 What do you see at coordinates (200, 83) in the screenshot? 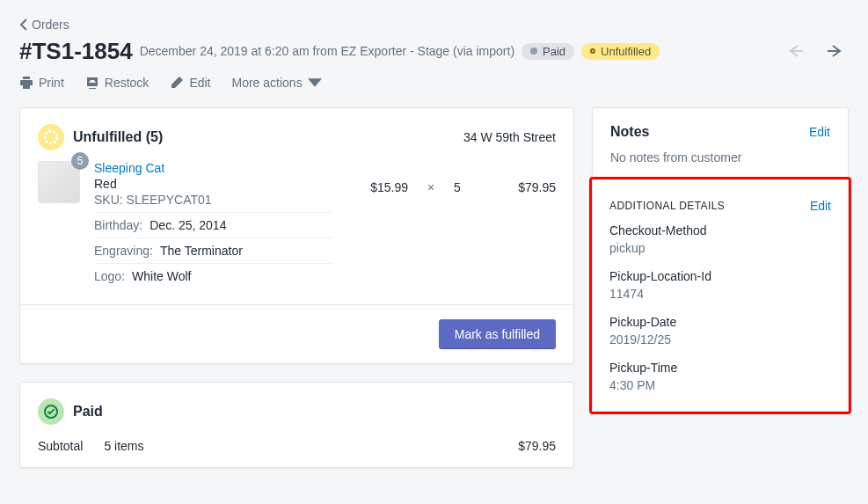
I see `edit-label: Edit` at bounding box center [200, 83].